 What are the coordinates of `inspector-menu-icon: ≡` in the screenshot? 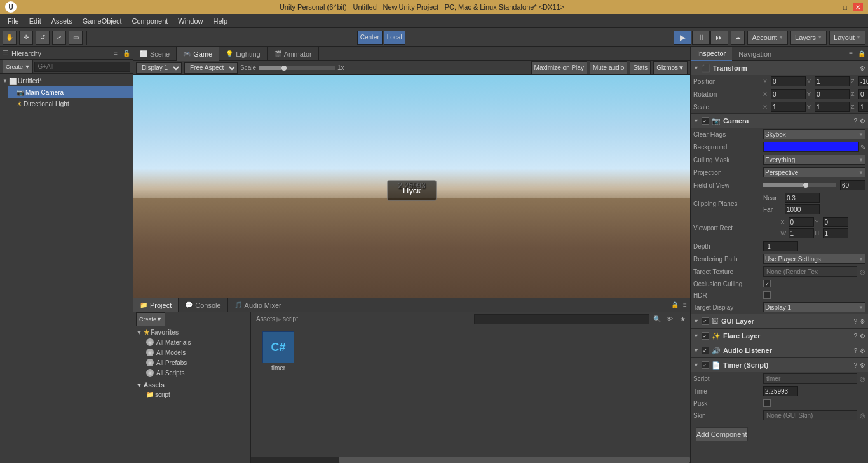 It's located at (851, 53).